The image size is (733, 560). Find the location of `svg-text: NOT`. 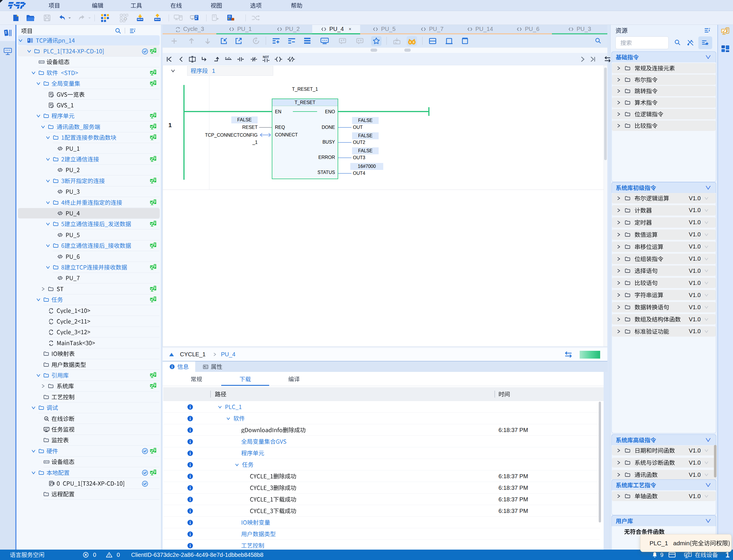

svg-text: NOT is located at coordinates (266, 57).